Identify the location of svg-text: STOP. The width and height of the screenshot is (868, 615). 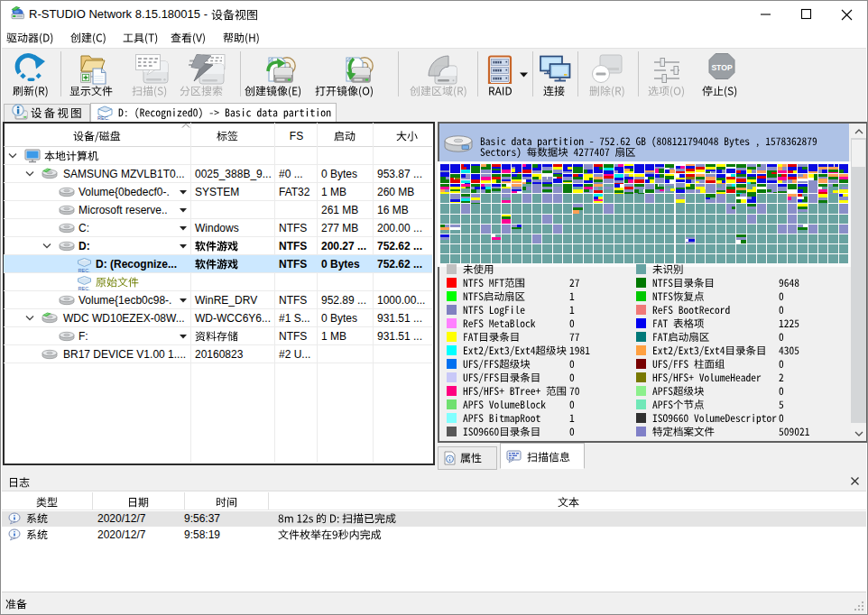
(722, 68).